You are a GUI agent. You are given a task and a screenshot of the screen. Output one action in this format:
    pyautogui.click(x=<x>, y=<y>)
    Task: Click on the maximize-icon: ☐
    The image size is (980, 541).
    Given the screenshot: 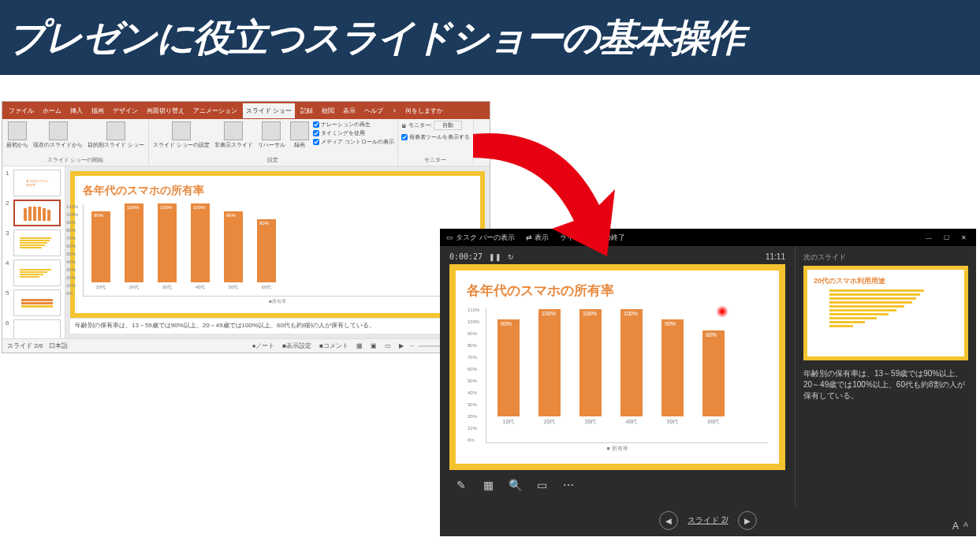 What is the action you would take?
    pyautogui.click(x=946, y=237)
    